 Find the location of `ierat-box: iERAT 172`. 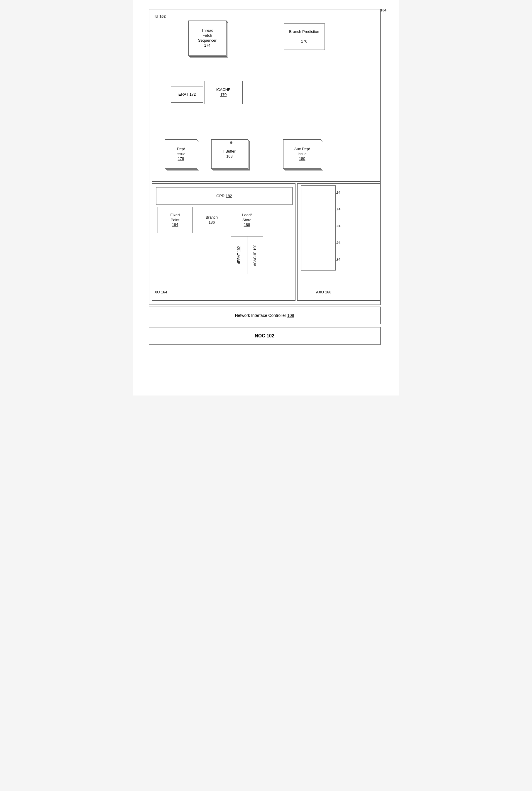

ierat-box: iERAT 172 is located at coordinates (187, 95).